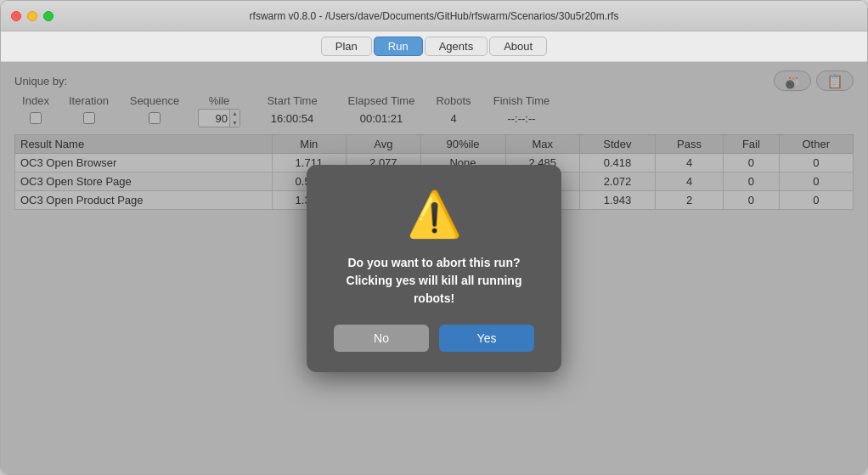  What do you see at coordinates (32, 16) in the screenshot?
I see `minimize-button` at bounding box center [32, 16].